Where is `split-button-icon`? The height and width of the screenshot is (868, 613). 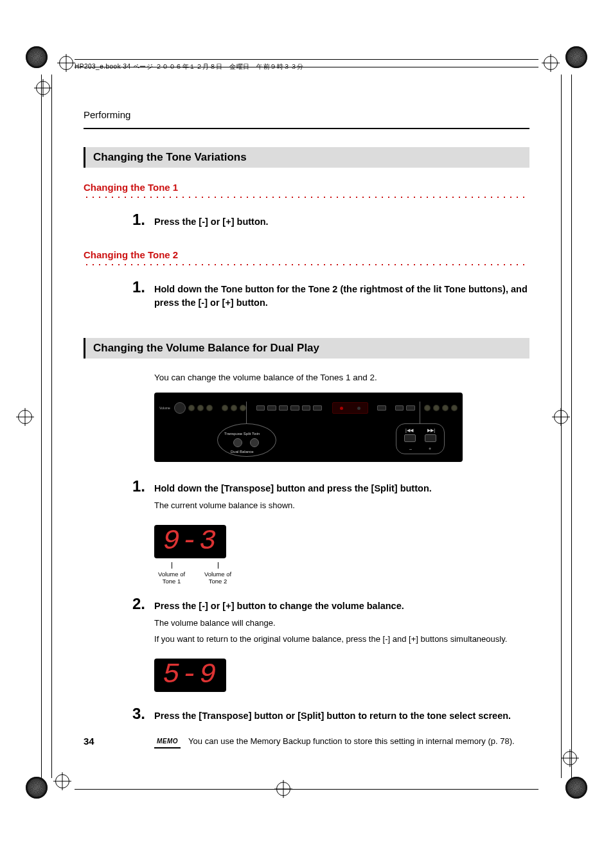
split-button-icon is located at coordinates (254, 443).